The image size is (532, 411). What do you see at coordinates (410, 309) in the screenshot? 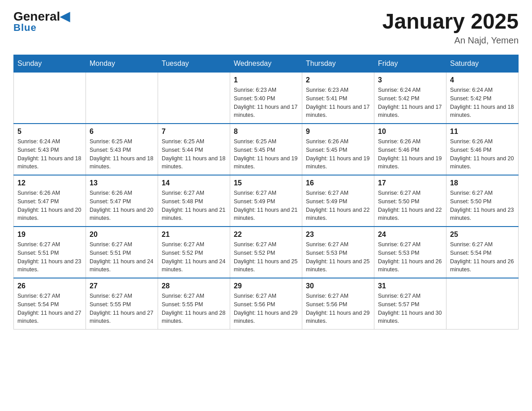
I see `day-info: Sunrise: 6:27 AM Sunset: 5:57 PM Dayligh…` at bounding box center [410, 309].